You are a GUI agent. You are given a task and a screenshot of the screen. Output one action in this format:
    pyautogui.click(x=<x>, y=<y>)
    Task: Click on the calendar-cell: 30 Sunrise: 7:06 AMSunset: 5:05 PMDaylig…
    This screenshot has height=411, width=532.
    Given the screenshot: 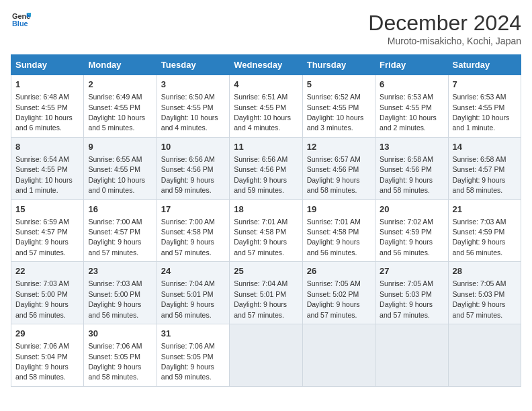 What is the action you would take?
    pyautogui.click(x=120, y=356)
    